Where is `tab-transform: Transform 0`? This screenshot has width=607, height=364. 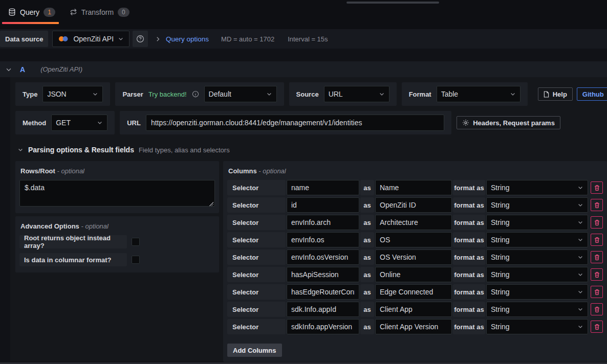 tab-transform: Transform 0 is located at coordinates (99, 12).